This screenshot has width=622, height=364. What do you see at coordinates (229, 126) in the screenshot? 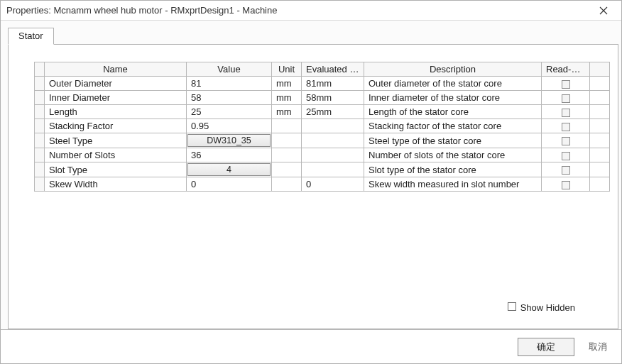
I see `cell-value: 0.95` at bounding box center [229, 126].